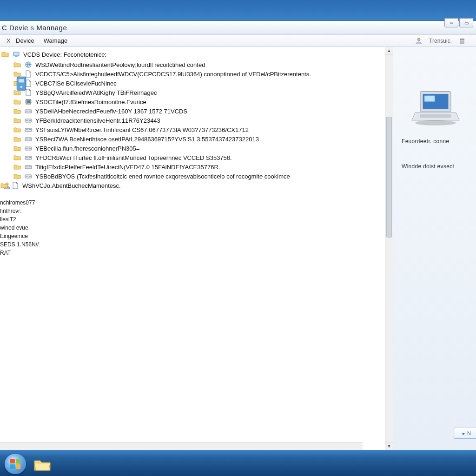  I want to click on scrollbar-thumb, so click(389, 177).